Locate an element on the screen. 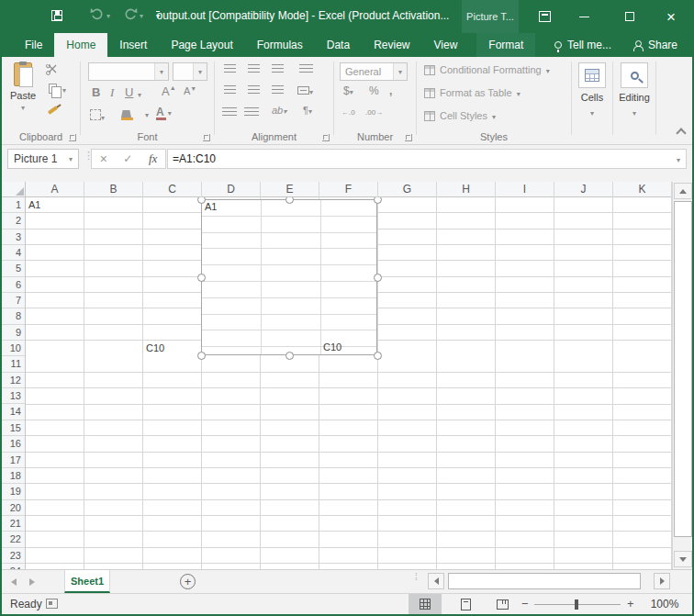 This screenshot has width=694, height=616. cell-styles-button: Cell Styles is located at coordinates (460, 116).